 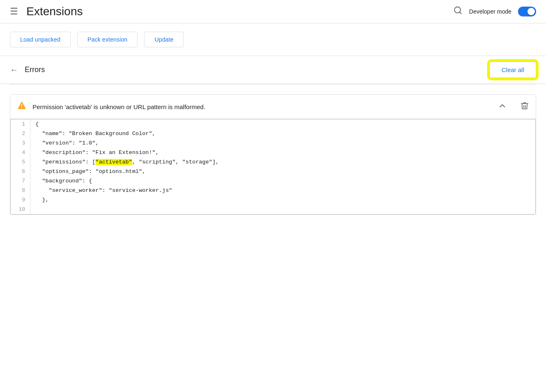 What do you see at coordinates (14, 12) in the screenshot?
I see `menu-icon: ☰` at bounding box center [14, 12].